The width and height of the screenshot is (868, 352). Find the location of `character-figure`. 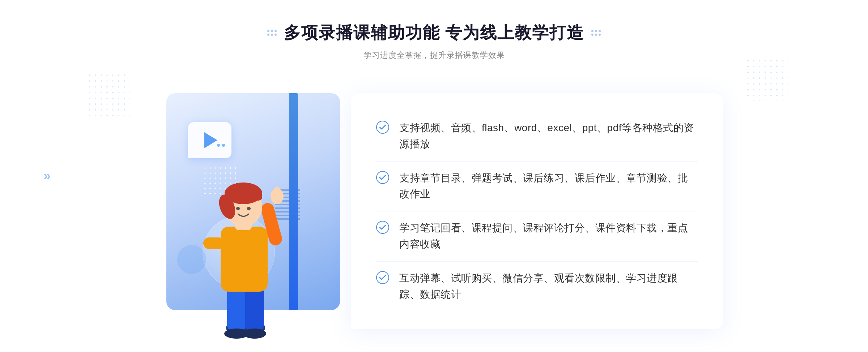

character-figure is located at coordinates (242, 242).